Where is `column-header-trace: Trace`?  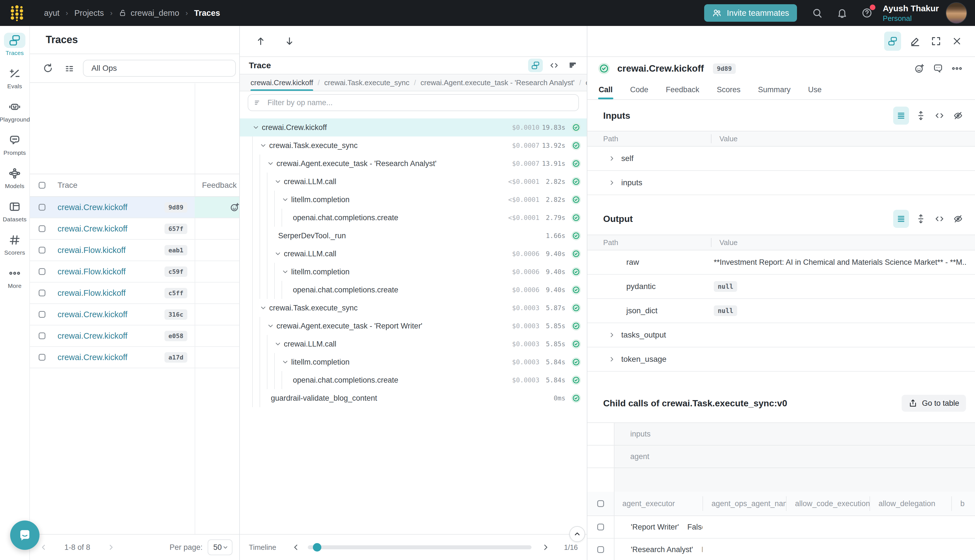 column-header-trace: Trace is located at coordinates (68, 185).